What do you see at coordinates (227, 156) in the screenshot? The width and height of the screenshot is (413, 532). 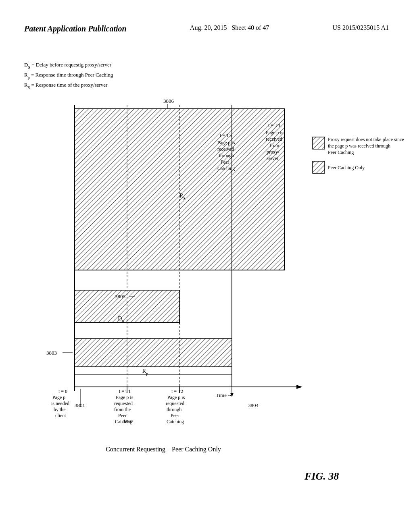 I see `t3-desc3: through` at bounding box center [227, 156].